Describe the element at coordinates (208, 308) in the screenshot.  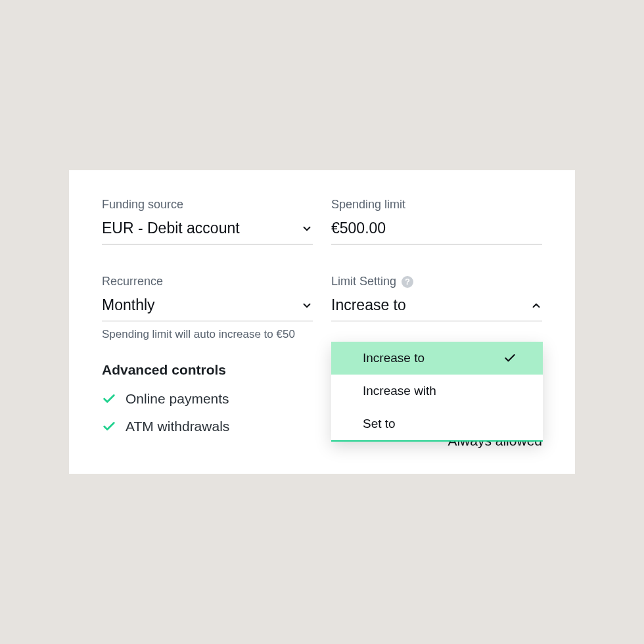
I see `recurrence-field: Recurrence Monthly Spending limit will a…` at that location.